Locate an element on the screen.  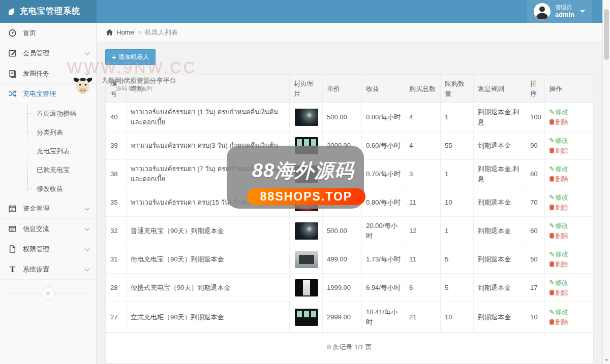
sidebar-item-powerbank: 充电宝管理 is located at coordinates (48, 94).